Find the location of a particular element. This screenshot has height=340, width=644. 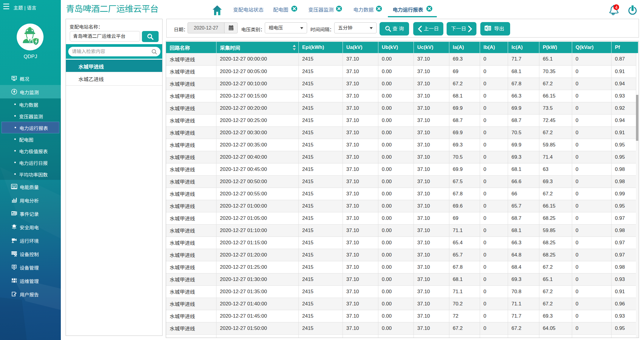

svg-text: 4 is located at coordinates (617, 7).